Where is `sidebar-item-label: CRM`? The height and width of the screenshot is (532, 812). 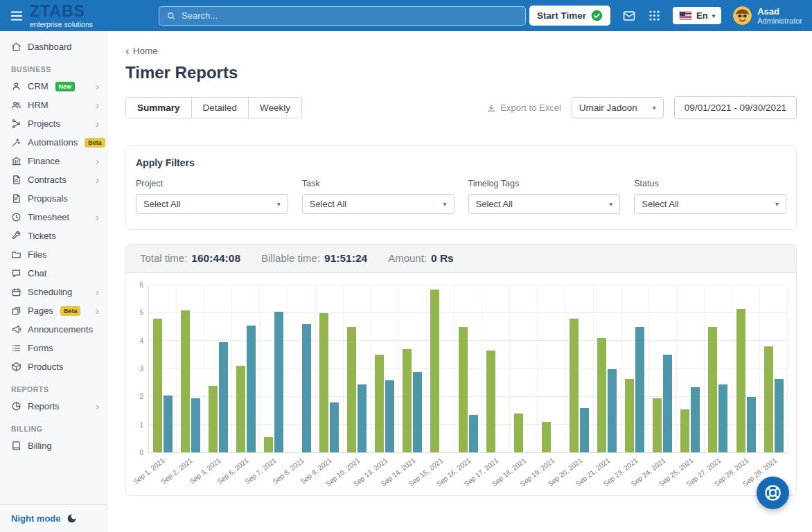
sidebar-item-label: CRM is located at coordinates (38, 86).